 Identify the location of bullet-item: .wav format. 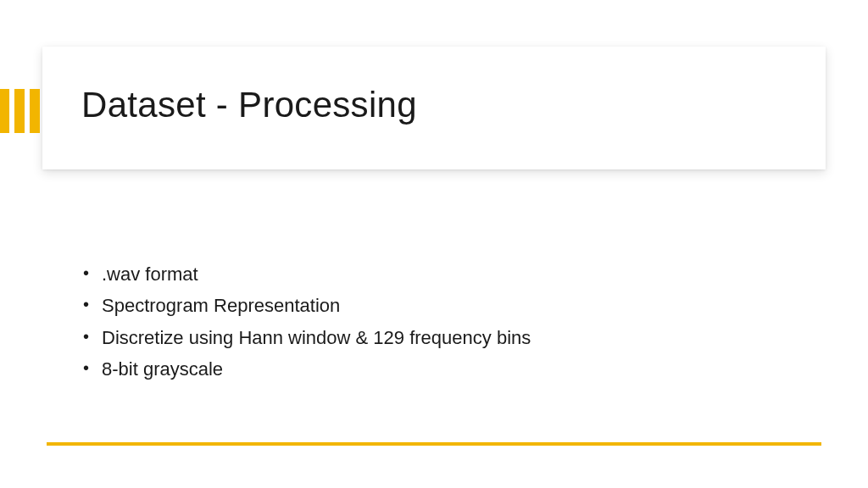
(449, 274).